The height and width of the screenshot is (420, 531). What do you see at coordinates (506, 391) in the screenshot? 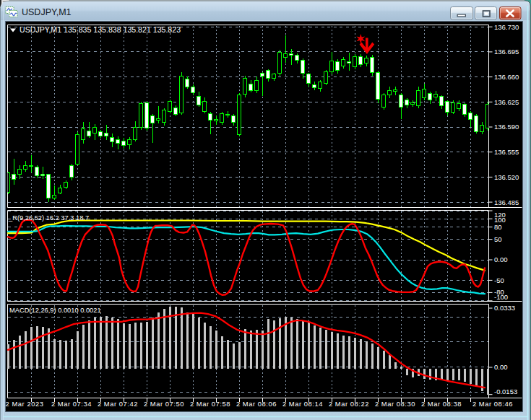
I see `svg-text: -0.0153` at bounding box center [506, 391].